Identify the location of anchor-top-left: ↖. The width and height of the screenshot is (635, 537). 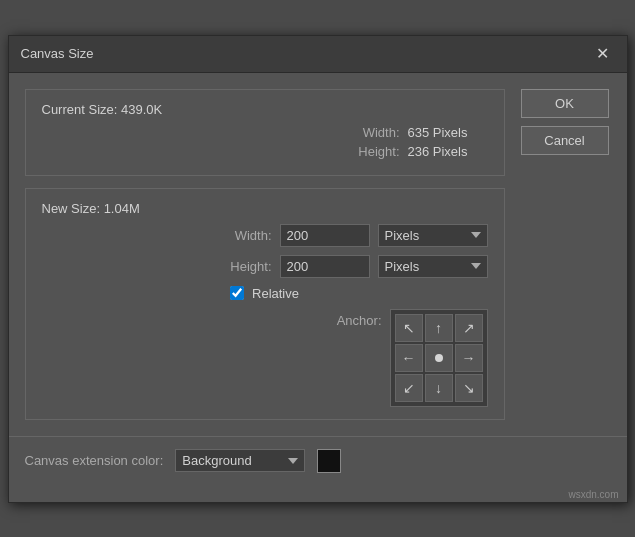
(409, 328).